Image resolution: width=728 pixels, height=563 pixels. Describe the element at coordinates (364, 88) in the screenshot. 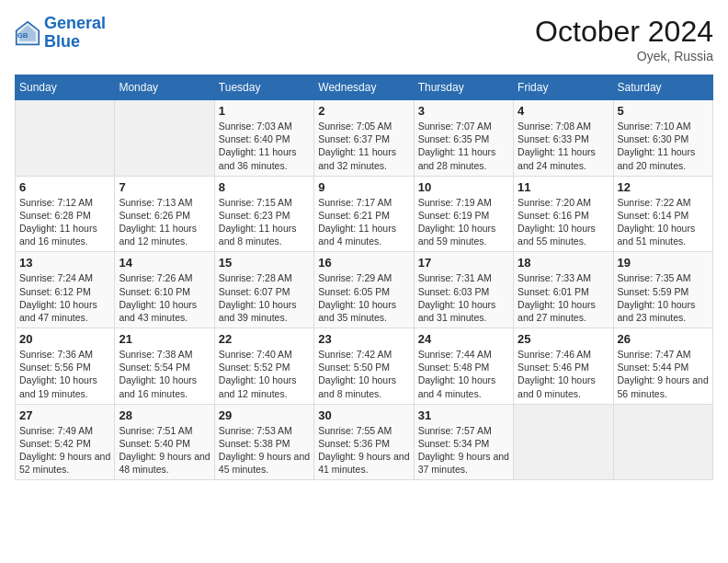

I see `weekday-header-wednesday: Wednesday` at that location.